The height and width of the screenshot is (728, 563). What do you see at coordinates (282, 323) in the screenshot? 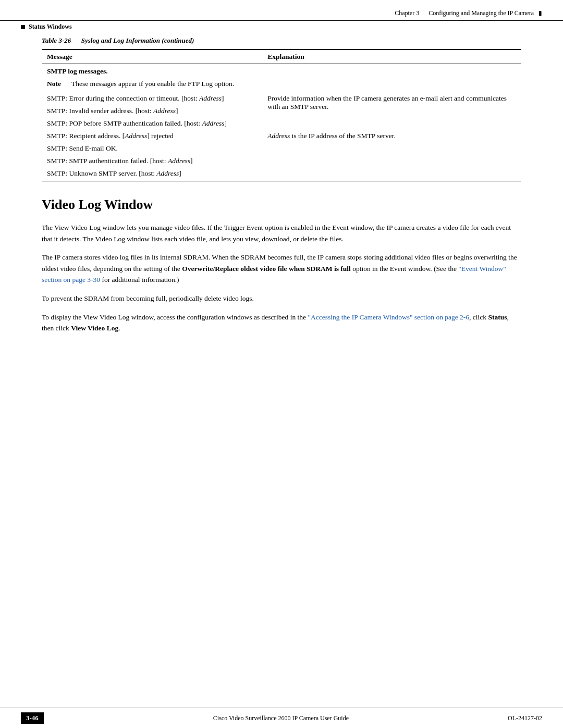
I see `paragraph-4: To display the View Video Log window, ac…` at bounding box center [282, 323].